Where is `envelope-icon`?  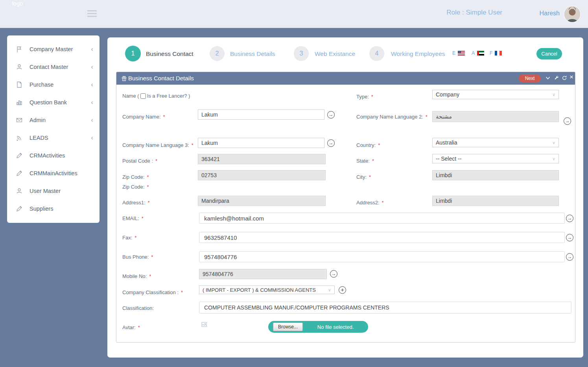
envelope-icon is located at coordinates (20, 120).